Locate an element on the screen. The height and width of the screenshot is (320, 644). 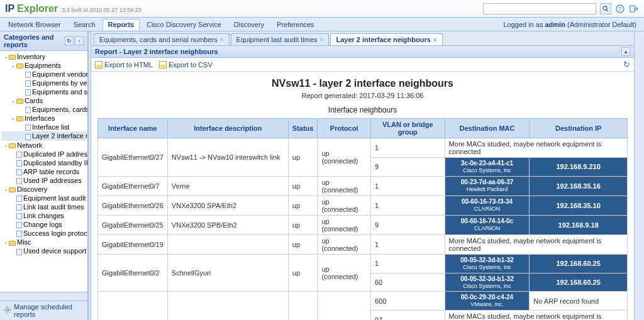
tree-label: Equipments and serial numbers is located at coordinates (60, 92).